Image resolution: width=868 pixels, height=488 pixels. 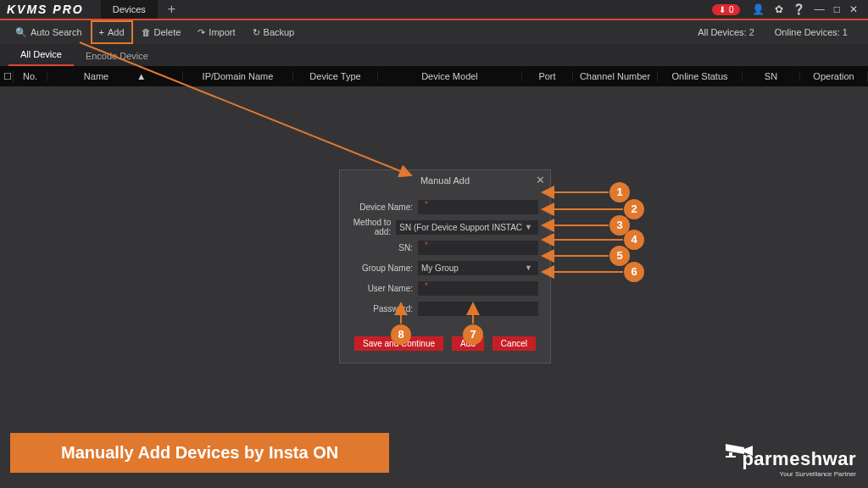 What do you see at coordinates (434, 76) in the screenshot?
I see `table-header: ☐ No. Name ▲ IP/Domain Name Device Type …` at bounding box center [434, 76].